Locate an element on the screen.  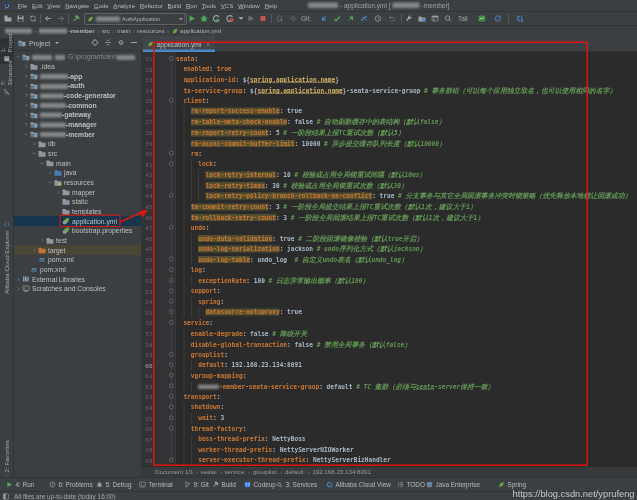
tree-item: java is located at coordinates (78, 173).